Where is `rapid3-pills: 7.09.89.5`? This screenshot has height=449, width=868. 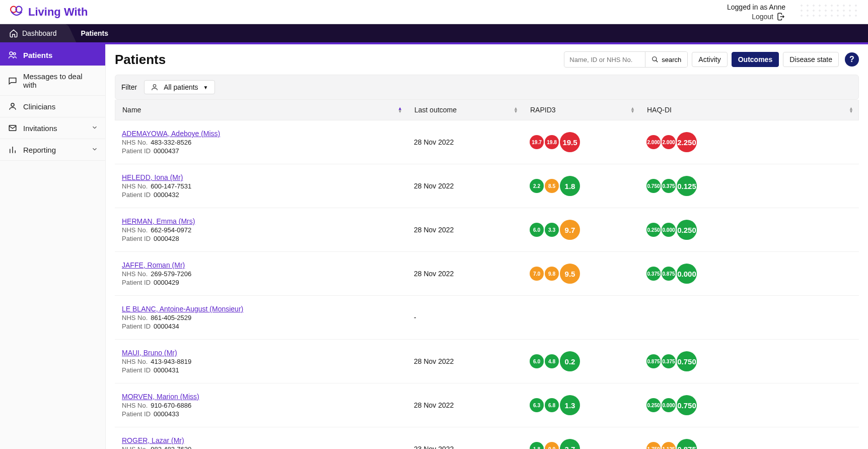
rapid3-pills: 7.09.89.5 is located at coordinates (581, 274).